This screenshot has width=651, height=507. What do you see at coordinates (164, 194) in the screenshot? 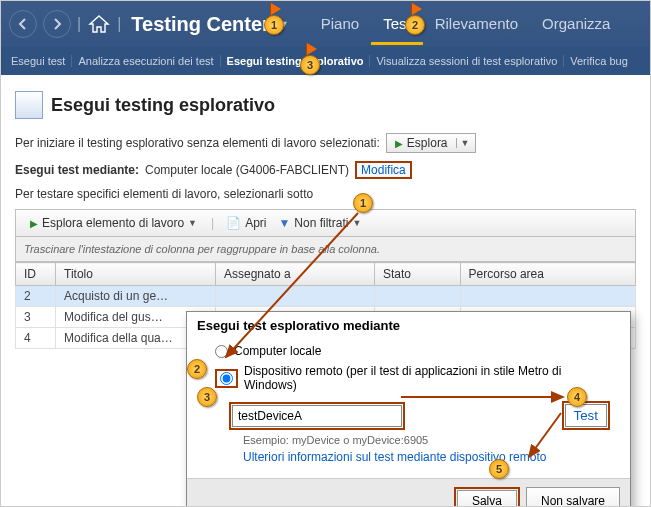
I see `specific-text: Per testare specifici elementi di lavoro…` at bounding box center [164, 194].